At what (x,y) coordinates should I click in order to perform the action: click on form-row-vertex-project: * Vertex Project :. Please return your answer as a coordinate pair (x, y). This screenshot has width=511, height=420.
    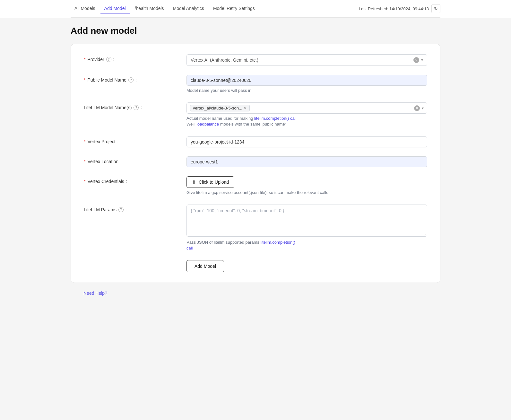
    Looking at the image, I should click on (256, 142).